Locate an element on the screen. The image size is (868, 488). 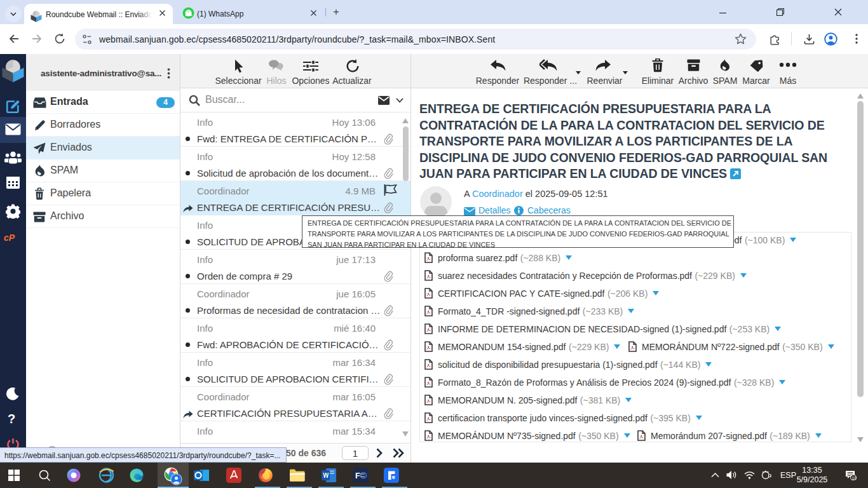
svg-text: F is located at coordinates (358, 475).